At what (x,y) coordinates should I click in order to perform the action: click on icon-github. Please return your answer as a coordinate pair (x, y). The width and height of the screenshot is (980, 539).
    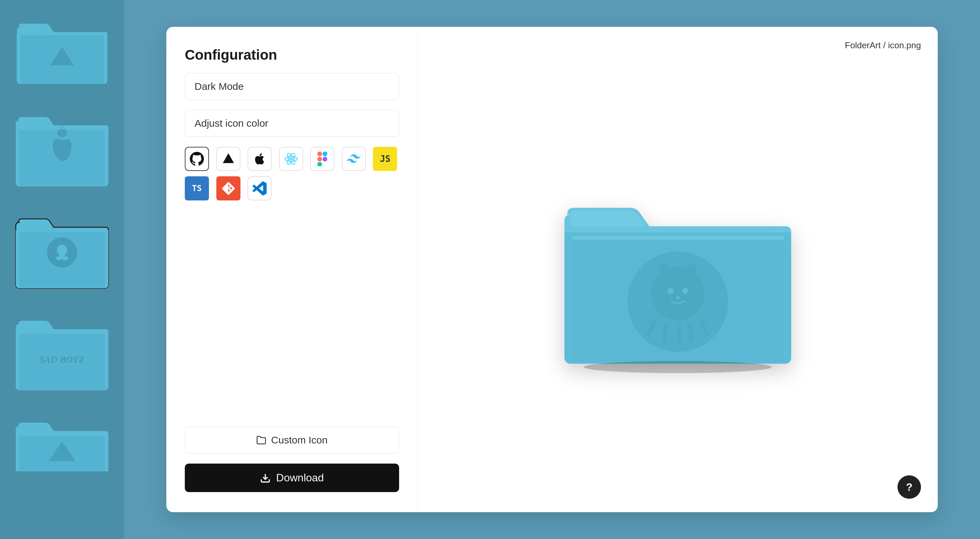
    Looking at the image, I should click on (197, 159).